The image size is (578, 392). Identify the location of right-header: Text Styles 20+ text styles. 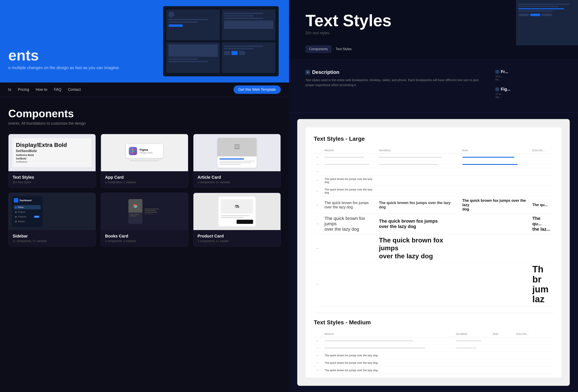
(434, 23).